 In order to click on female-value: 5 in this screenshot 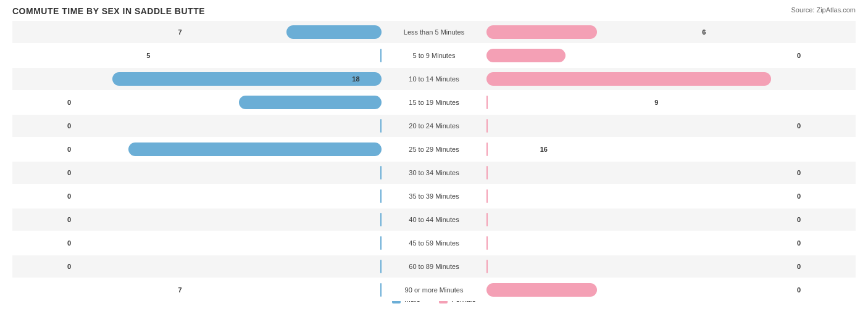, I will do `click(148, 56)`.